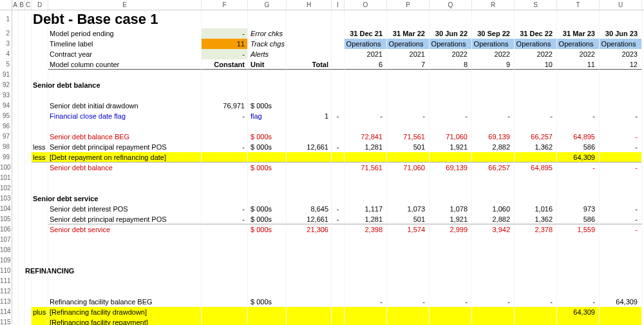  I want to click on row-93: 93, so click(322, 95).